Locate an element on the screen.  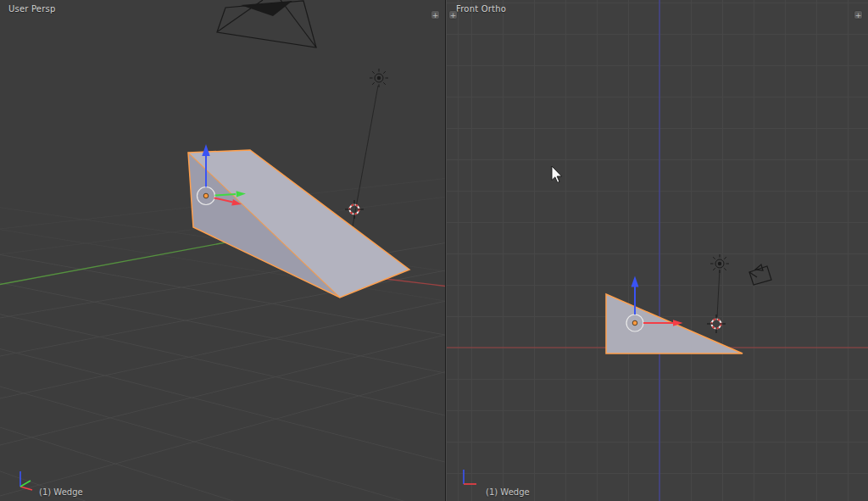
translate-gizmo is located at coordinates (654, 304).